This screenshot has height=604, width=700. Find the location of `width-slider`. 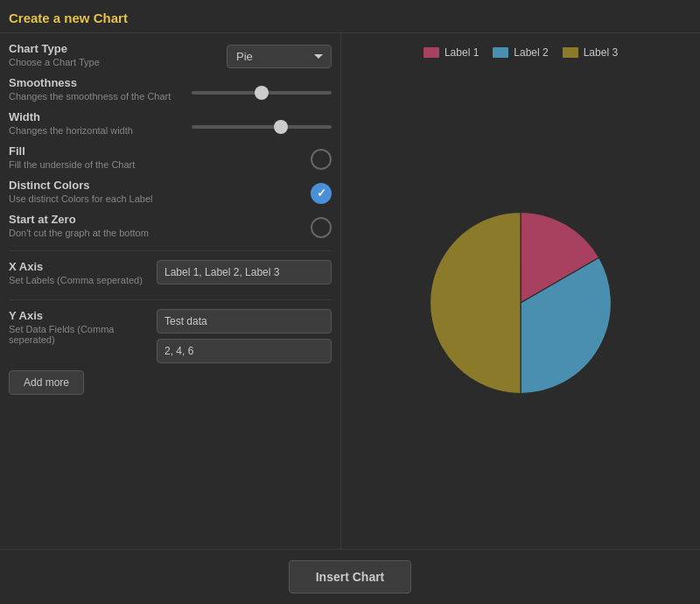

width-slider is located at coordinates (262, 127).